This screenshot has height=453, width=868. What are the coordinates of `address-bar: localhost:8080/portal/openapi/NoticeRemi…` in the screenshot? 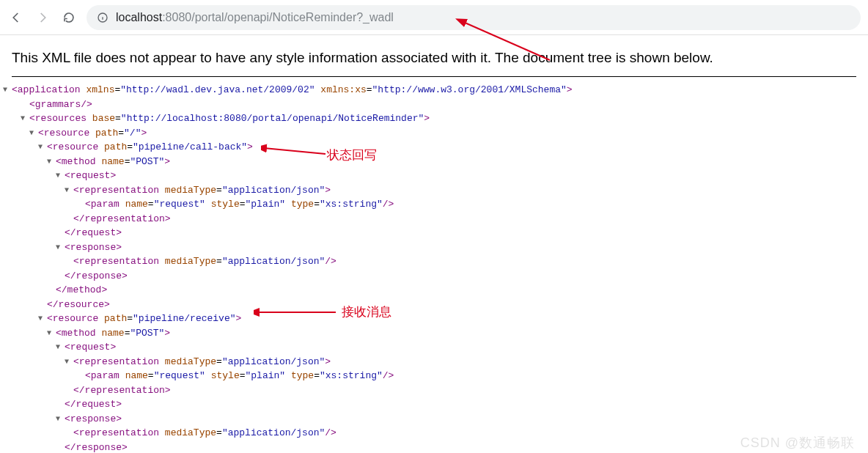 It's located at (474, 18).